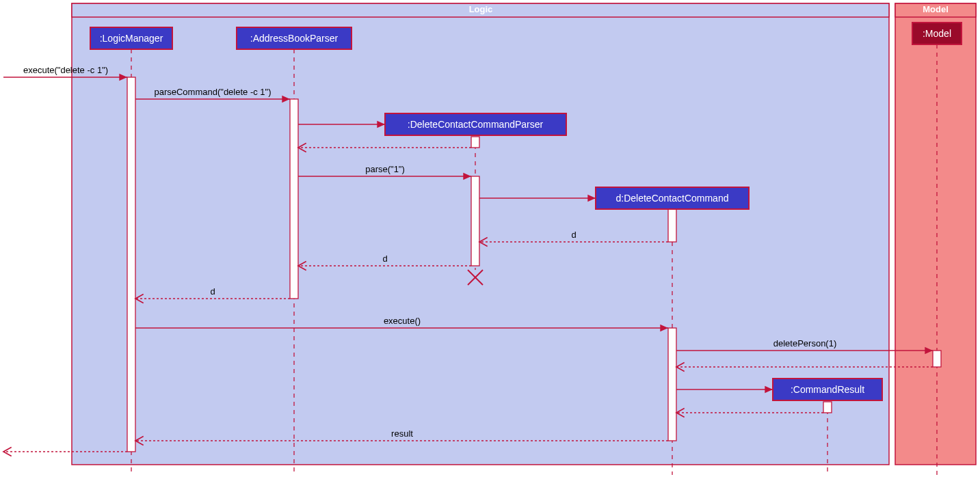 The image size is (980, 479). I want to click on msg-return-d2-label: d, so click(384, 258).